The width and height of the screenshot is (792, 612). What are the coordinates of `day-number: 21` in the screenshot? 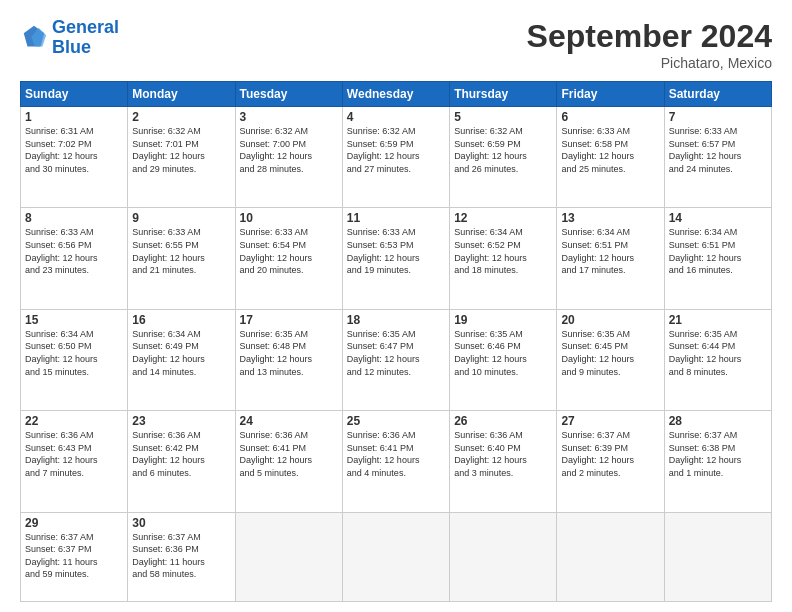 It's located at (718, 320).